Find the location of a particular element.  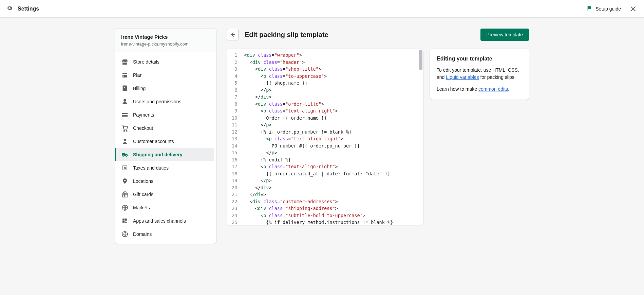

sidebar-item-label: Taxes and duties is located at coordinates (151, 168).